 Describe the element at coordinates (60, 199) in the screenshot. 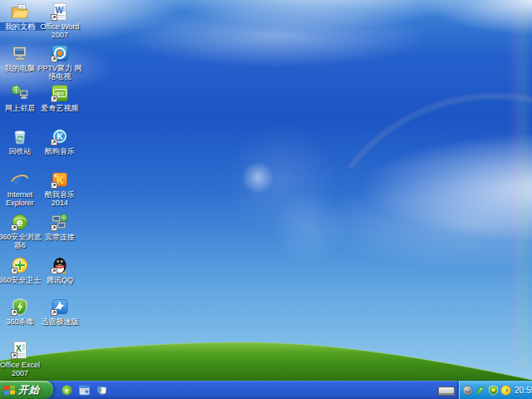

I see `icon-label: 酷我音乐 2014` at that location.